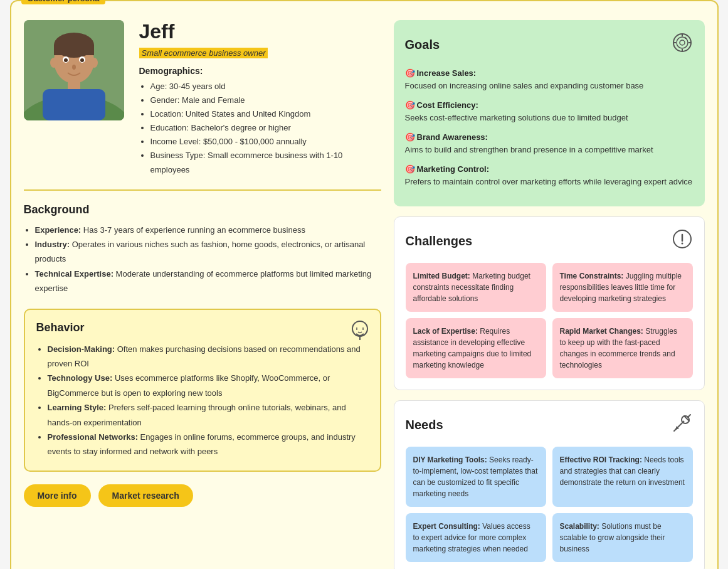  I want to click on demographic-item: Gender: Male and Female, so click(266, 100).